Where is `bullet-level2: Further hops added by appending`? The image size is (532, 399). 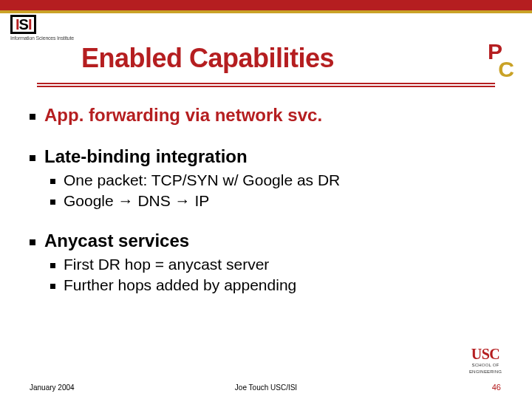
bullet-level2: Further hops added by appending is located at coordinates (274, 285).